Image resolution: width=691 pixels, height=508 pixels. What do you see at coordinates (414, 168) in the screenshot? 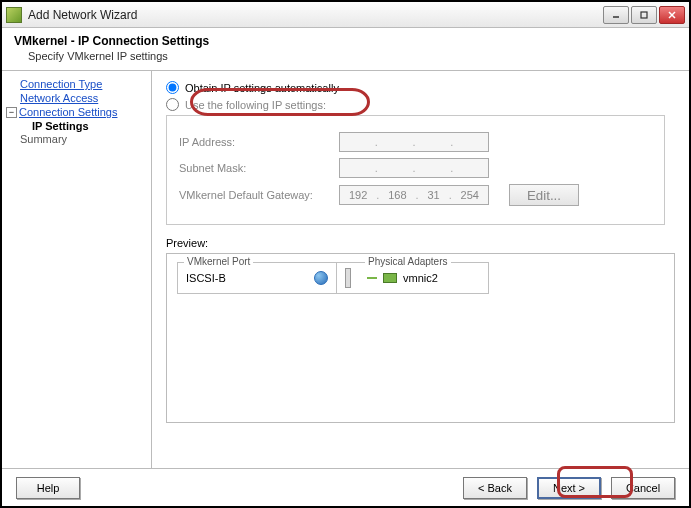
I see `subnet-mask-input: . . .` at bounding box center [414, 168].